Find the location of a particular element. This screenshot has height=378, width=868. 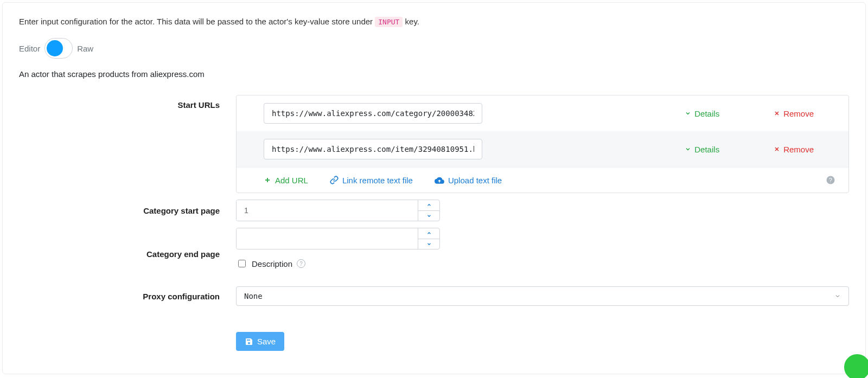

spacer is located at coordinates (127, 315).